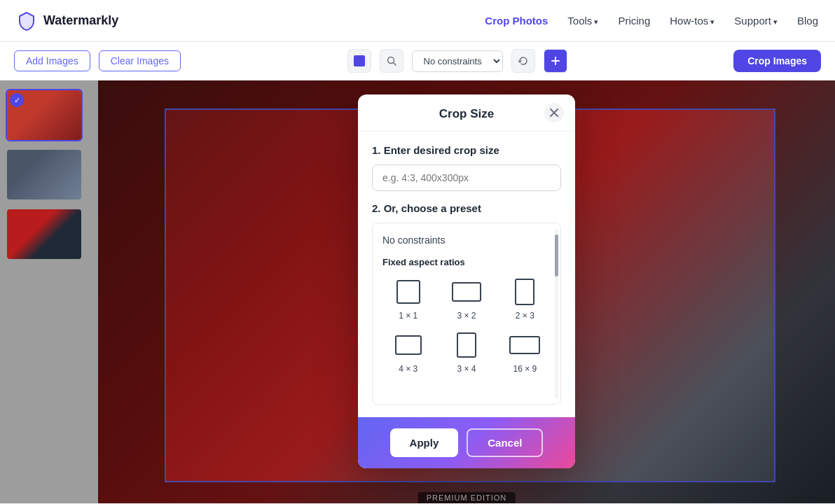  What do you see at coordinates (49, 292) in the screenshot?
I see `image-sidebar: ✓` at bounding box center [49, 292].